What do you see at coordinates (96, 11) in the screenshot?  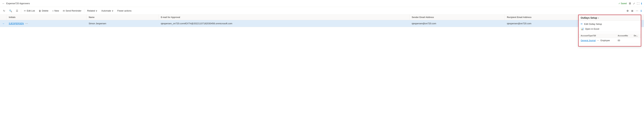 I see `related-chevron-icon: ∨` at bounding box center [96, 11].